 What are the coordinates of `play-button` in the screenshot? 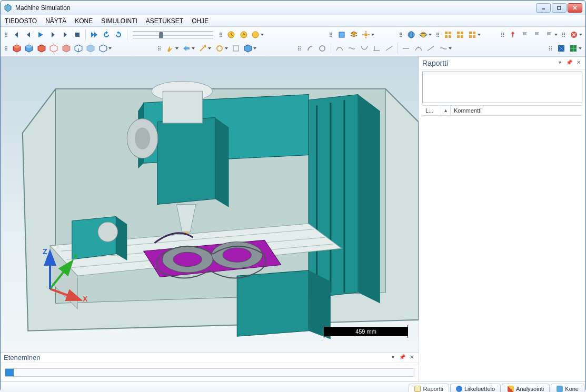 It's located at (41, 35).